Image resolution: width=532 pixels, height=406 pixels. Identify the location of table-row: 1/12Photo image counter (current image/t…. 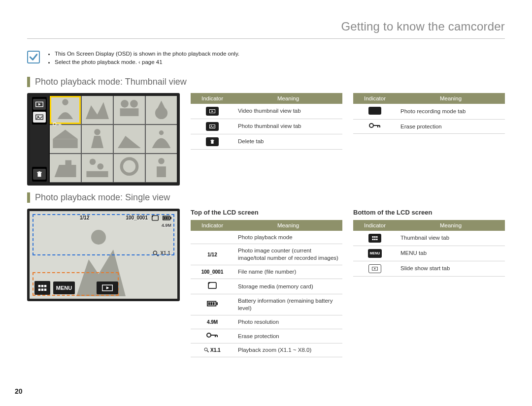
(266, 255).